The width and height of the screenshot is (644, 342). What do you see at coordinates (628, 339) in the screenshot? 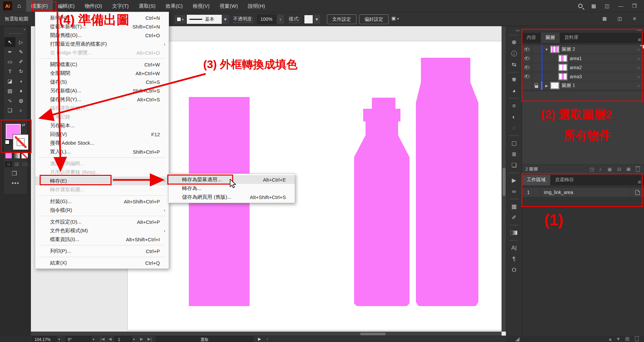
I see `new-asset-icon: ⊞` at bounding box center [628, 339].